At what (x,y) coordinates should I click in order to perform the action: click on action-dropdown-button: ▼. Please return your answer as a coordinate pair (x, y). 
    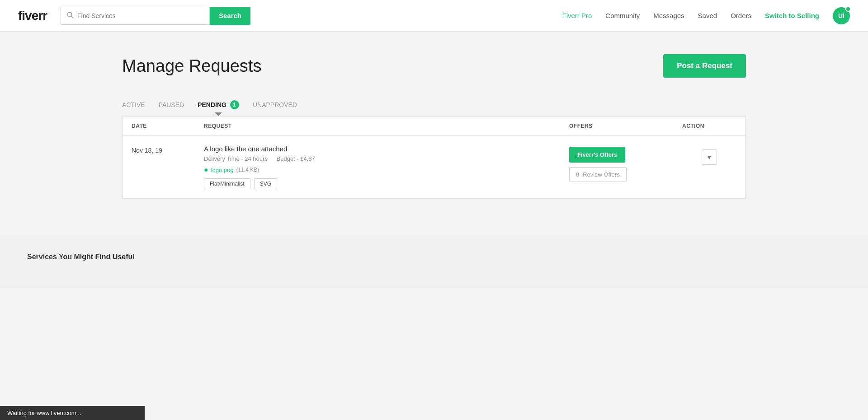
    Looking at the image, I should click on (709, 157).